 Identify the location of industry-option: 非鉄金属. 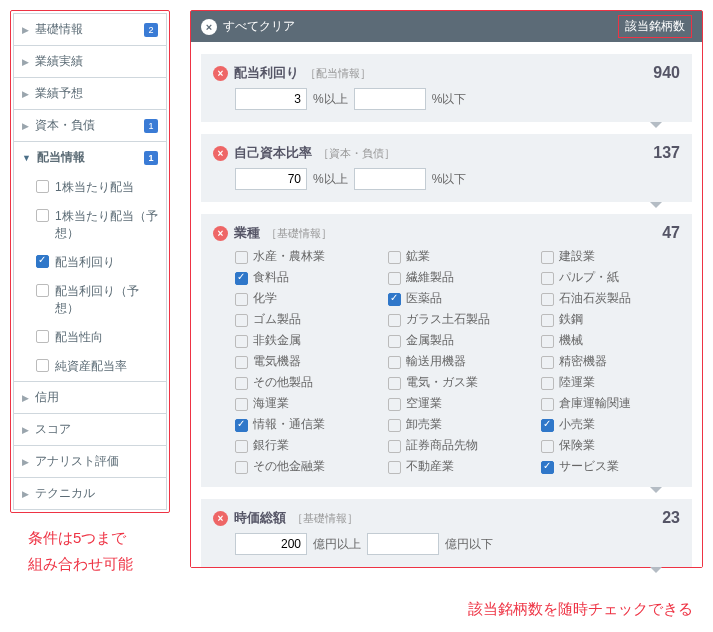
(304, 340).